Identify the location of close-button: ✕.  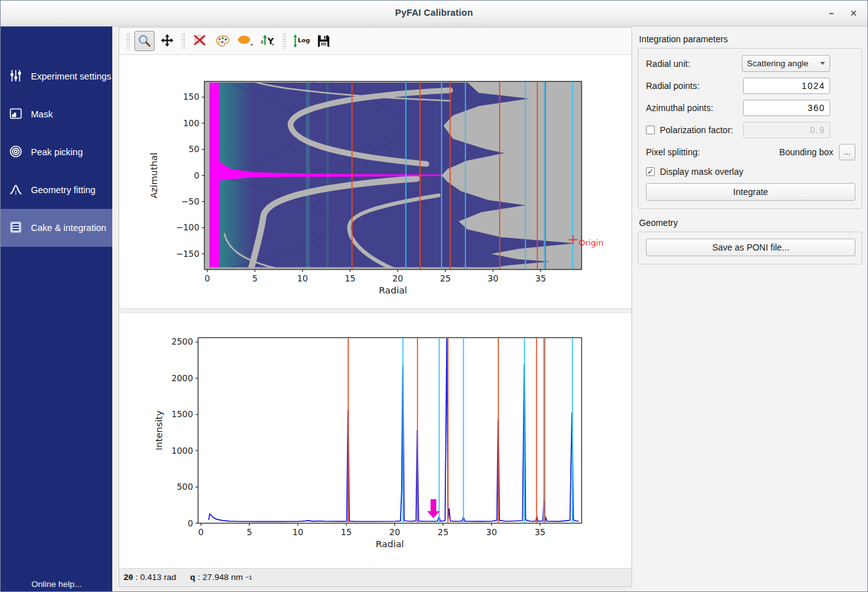
(853, 13).